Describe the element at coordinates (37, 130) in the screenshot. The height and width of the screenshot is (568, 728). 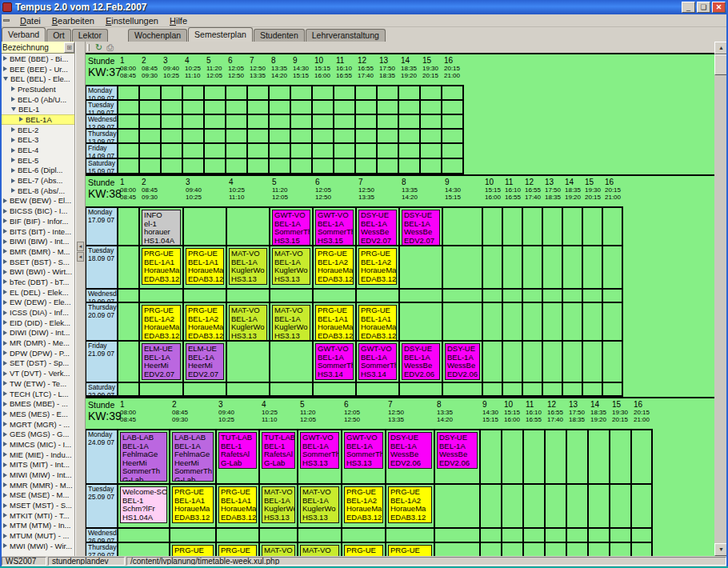
I see `sidebar-item-bel-2: BEL-2` at that location.